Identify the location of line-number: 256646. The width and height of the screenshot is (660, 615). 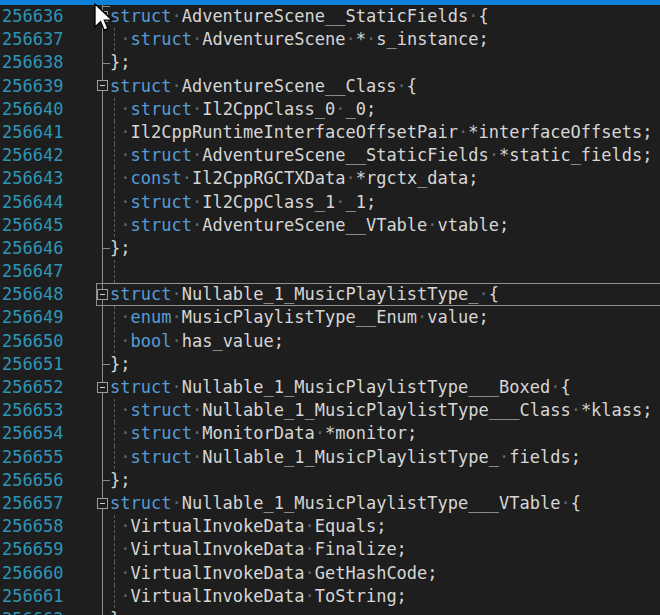
(48, 248).